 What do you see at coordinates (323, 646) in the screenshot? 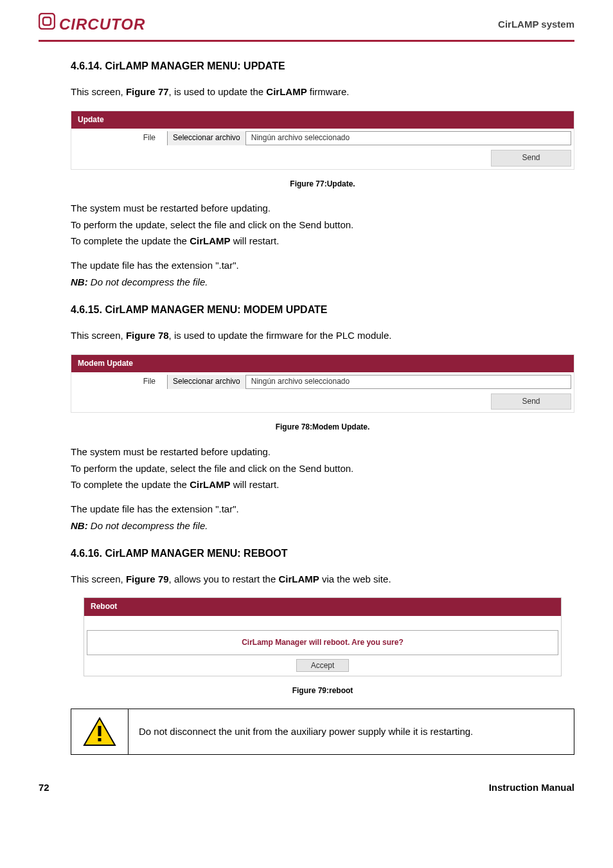
I see `reboot-body: CirLamp Manager will reboot. Are you sur…` at bounding box center [323, 646].